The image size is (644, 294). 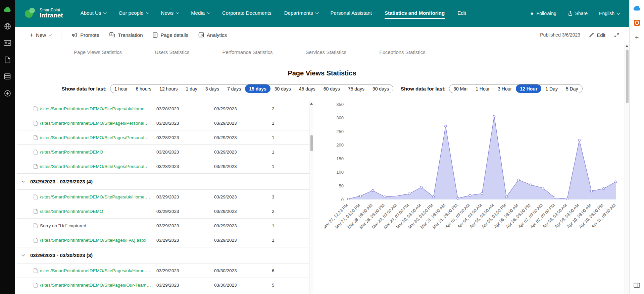 What do you see at coordinates (301, 13) in the screenshot?
I see `nav-item-departments: Departments` at bounding box center [301, 13].